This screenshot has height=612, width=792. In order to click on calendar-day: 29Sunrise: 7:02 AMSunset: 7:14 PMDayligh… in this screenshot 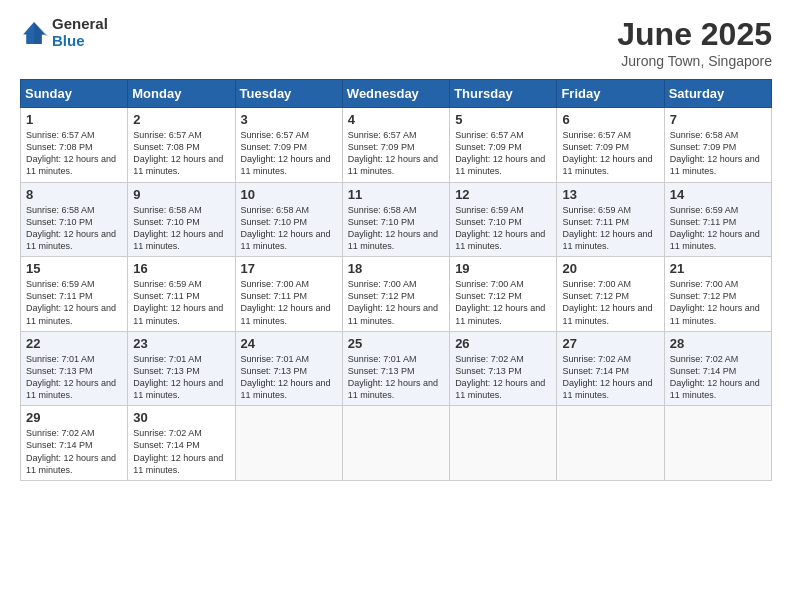, I will do `click(74, 444)`.